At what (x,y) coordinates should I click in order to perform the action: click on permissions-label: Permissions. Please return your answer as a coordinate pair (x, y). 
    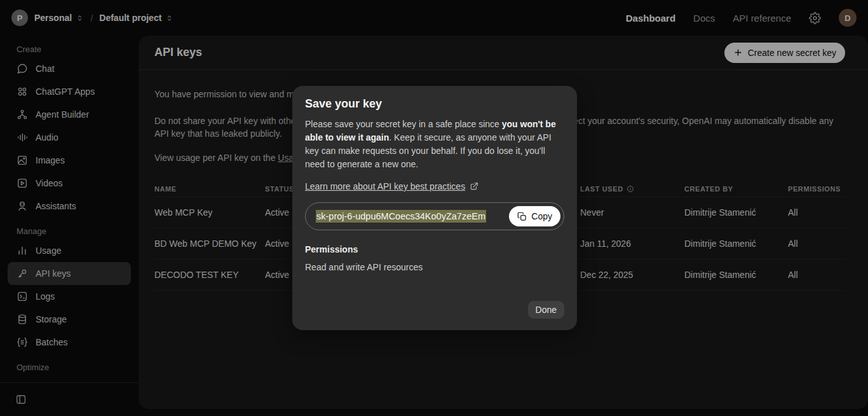
    Looking at the image, I should click on (435, 249).